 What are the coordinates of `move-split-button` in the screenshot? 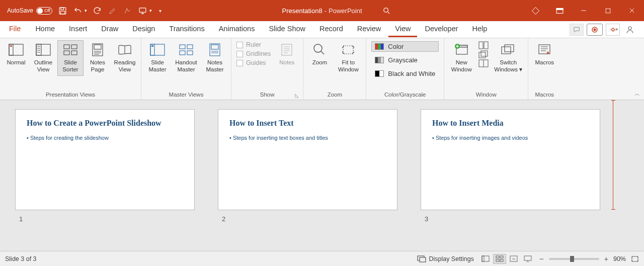 It's located at (484, 63).